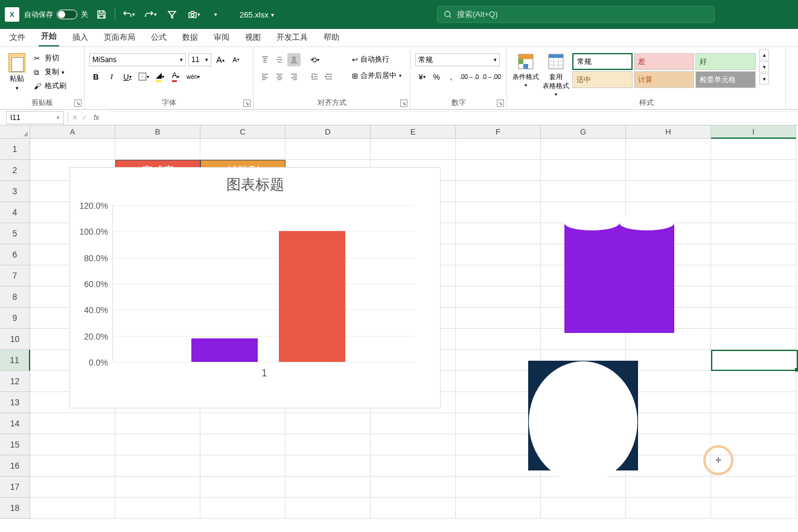  What do you see at coordinates (328, 508) in the screenshot?
I see `cell-D18` at bounding box center [328, 508].